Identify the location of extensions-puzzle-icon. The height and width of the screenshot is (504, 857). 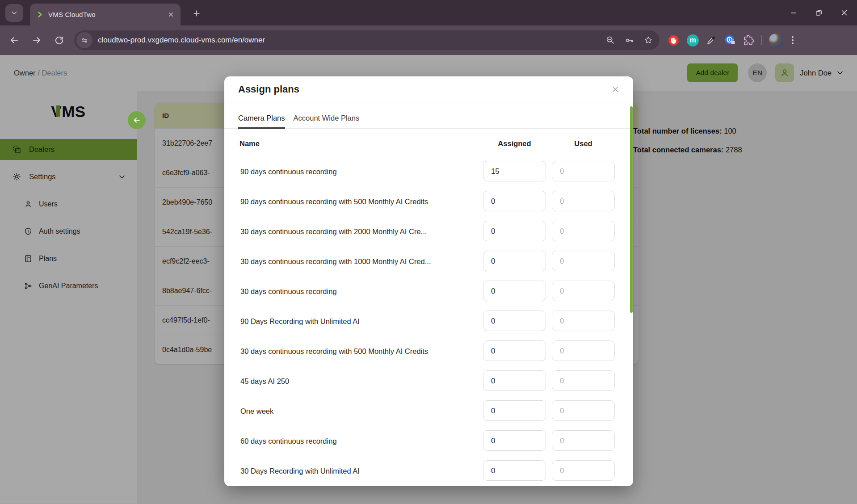
(749, 40).